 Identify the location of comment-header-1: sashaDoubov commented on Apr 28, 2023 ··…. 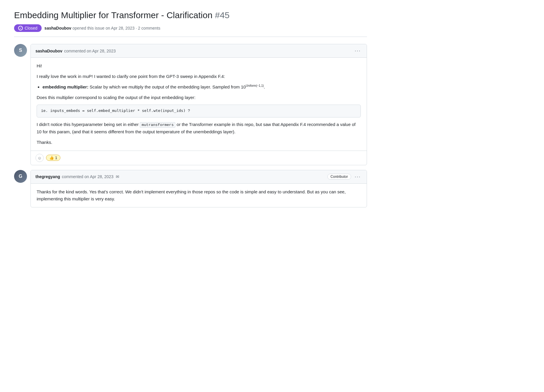
(199, 51).